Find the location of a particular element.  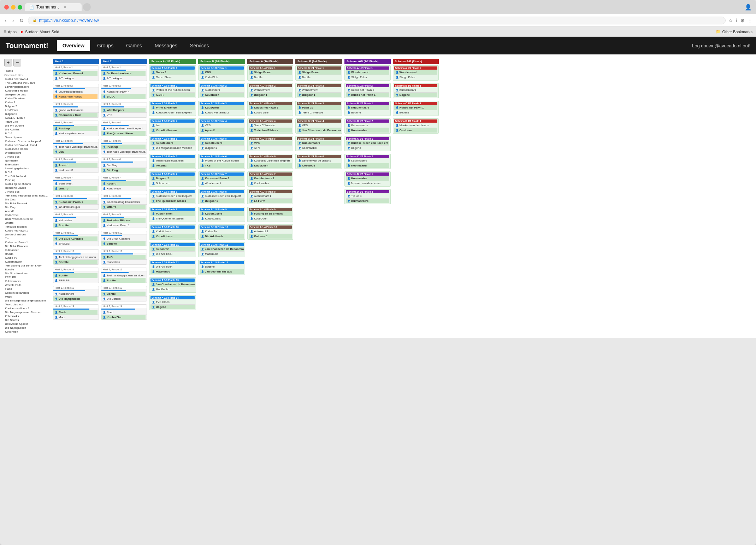

sidebar-team-item: Kool/Keen is located at coordinates (27, 332).